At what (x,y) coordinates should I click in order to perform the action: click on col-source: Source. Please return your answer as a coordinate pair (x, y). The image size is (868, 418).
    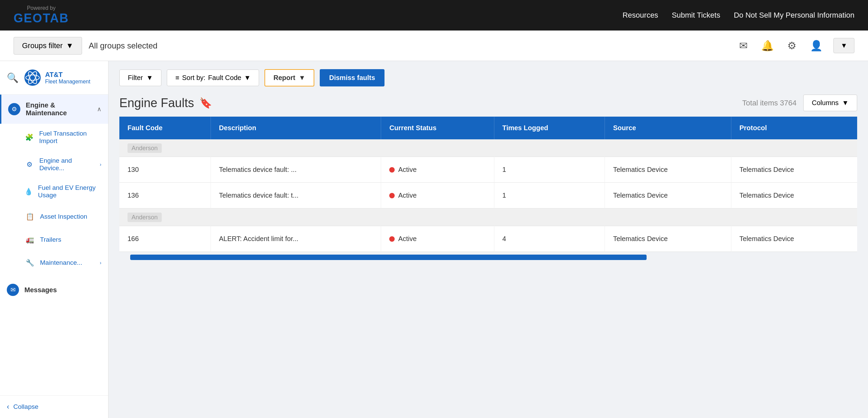
    Looking at the image, I should click on (668, 128).